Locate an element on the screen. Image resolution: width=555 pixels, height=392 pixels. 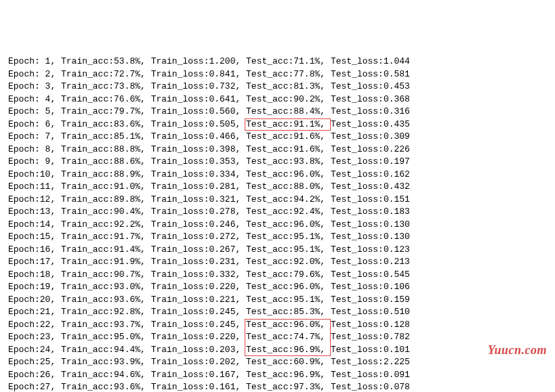
log-line: Epoch: 9, Train_acc:88.6%, Train_loss:0.… is located at coordinates (278, 162).